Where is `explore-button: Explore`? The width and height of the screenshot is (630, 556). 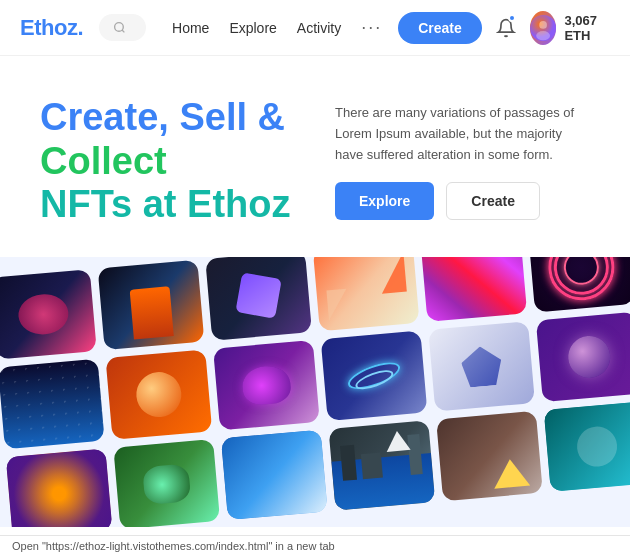 explore-button: Explore is located at coordinates (384, 201).